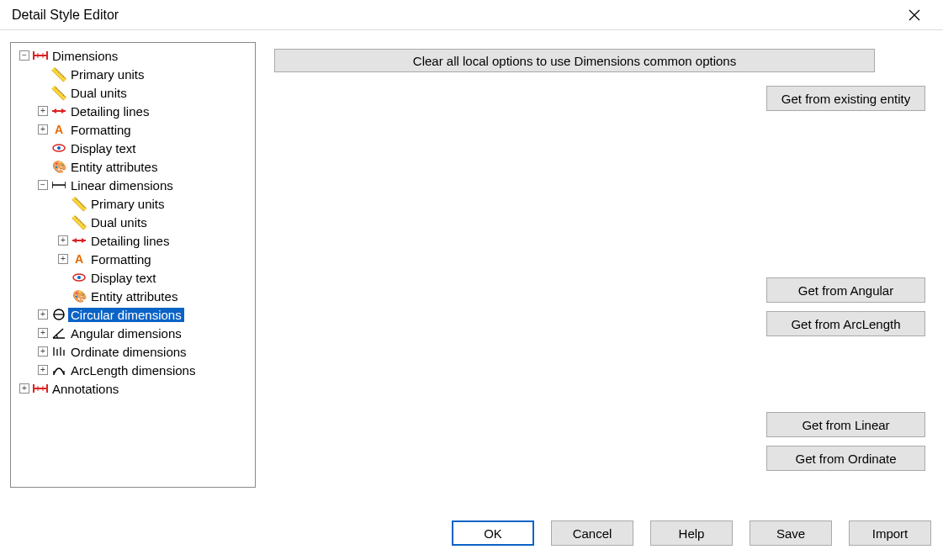  I want to click on tree-item-detailing-lines: + Detailing lines, so click(134, 111).